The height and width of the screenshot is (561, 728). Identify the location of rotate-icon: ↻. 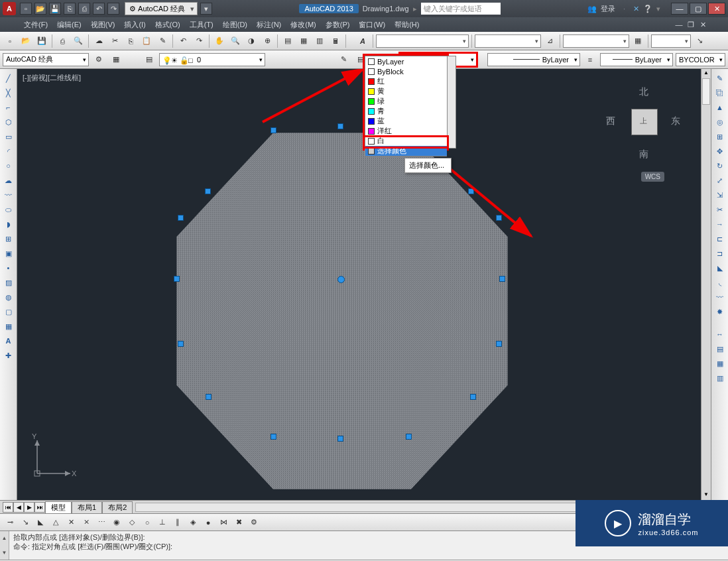
(720, 166).